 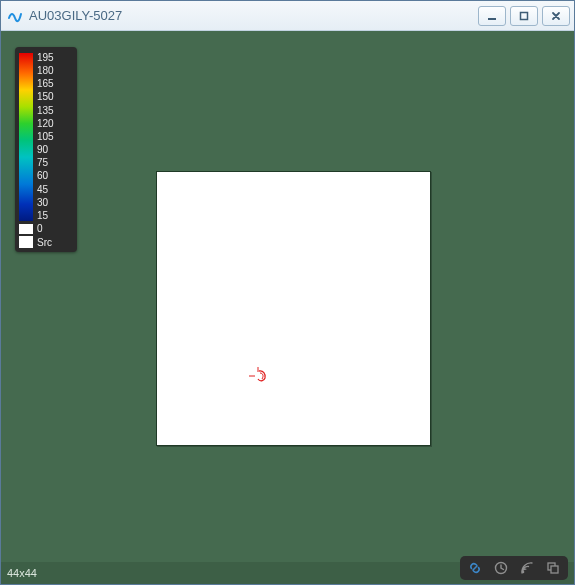 I want to click on status-dimensions: 44x44, so click(x=22, y=573).